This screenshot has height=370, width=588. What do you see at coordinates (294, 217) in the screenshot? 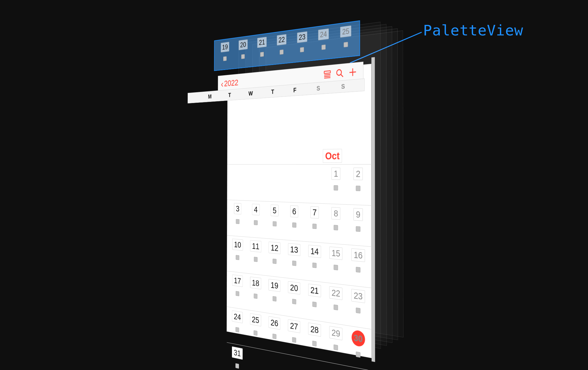
I see `day-cell: 6` at bounding box center [294, 217].